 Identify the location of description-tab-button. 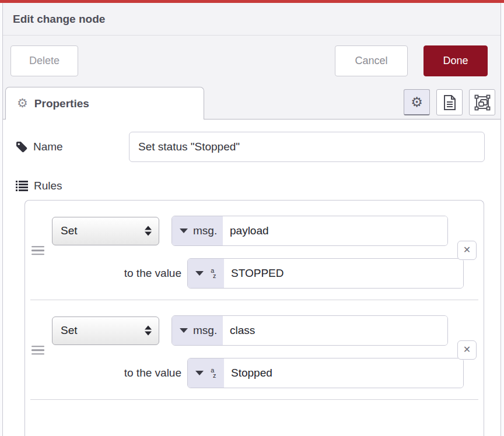
(449, 103).